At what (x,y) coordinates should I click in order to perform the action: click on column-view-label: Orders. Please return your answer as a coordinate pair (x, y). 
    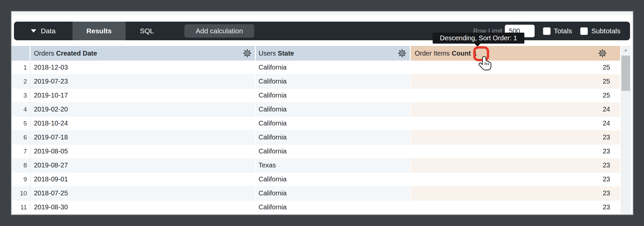
    Looking at the image, I should click on (45, 53).